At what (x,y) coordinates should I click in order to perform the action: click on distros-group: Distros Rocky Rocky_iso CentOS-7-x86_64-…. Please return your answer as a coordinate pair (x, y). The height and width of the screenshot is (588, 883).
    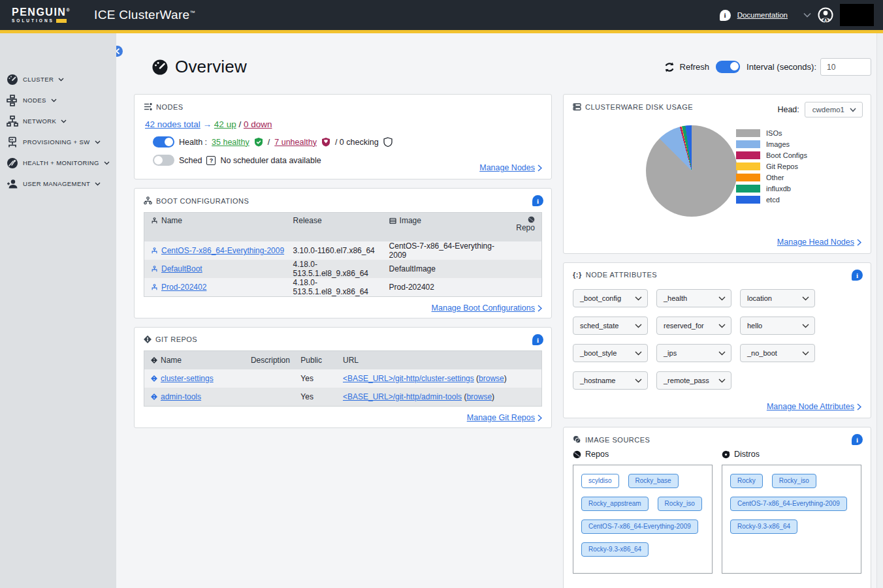
    Looking at the image, I should click on (792, 512).